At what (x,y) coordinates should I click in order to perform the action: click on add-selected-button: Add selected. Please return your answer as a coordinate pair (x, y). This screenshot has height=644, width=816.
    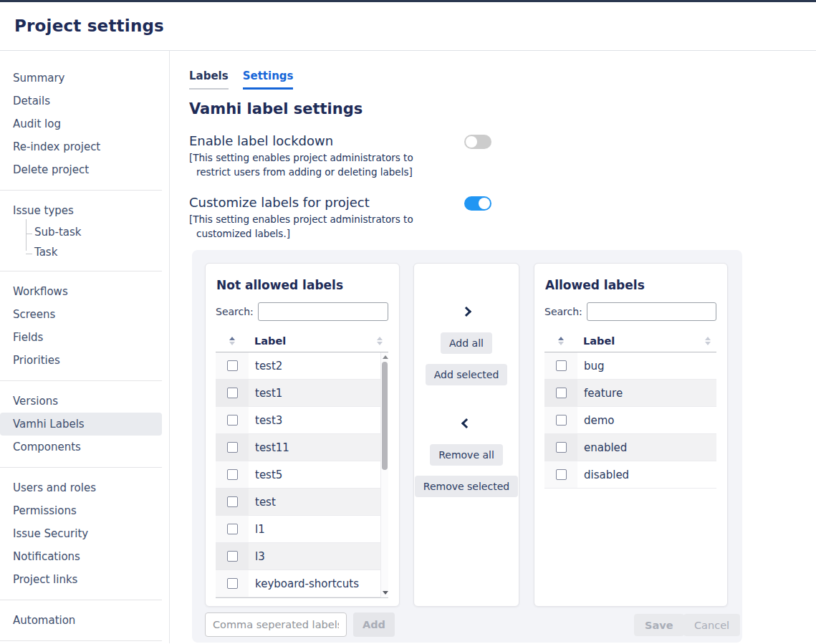
    Looking at the image, I should click on (467, 375).